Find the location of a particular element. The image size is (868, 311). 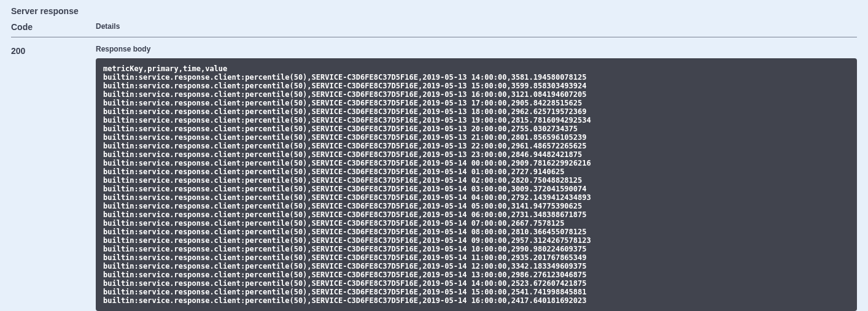

response-body-label: Response body is located at coordinates (476, 49).